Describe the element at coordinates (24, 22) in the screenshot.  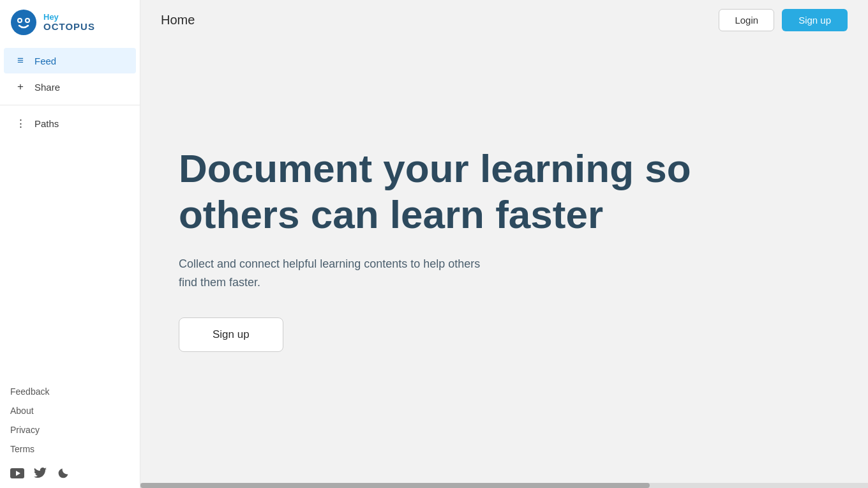
I see `logo-icon` at that location.